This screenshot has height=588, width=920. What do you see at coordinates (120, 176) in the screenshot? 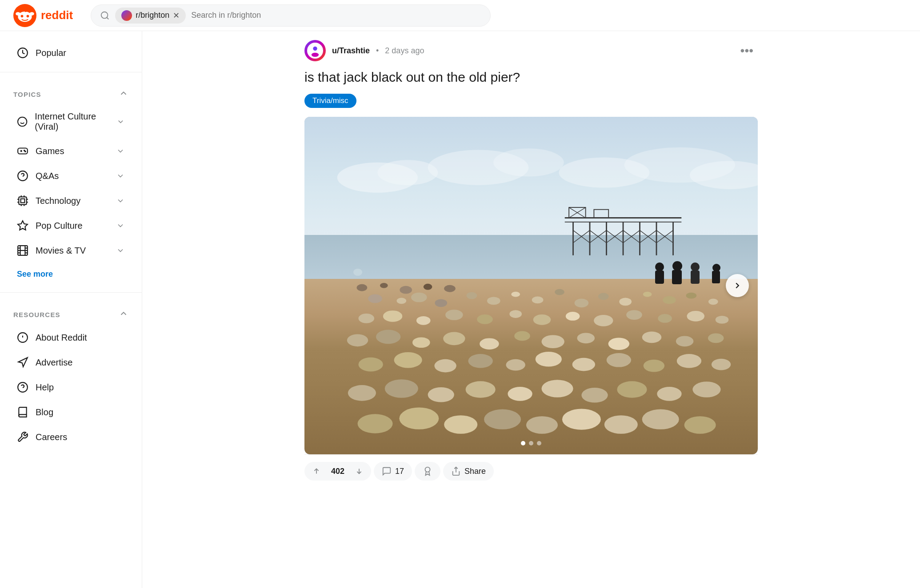
I see `chevron-qas` at bounding box center [120, 176].